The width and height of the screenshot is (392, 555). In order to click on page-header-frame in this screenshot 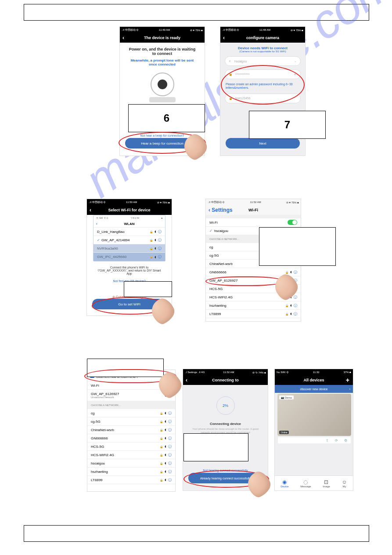, I will do `click(197, 12)`.